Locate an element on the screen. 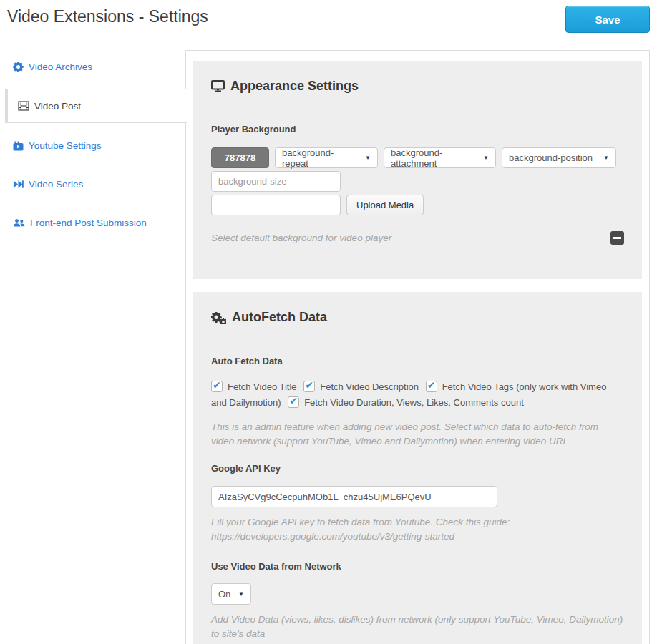 This screenshot has width=657, height=644. player-background-label: Player Background is located at coordinates (418, 129).